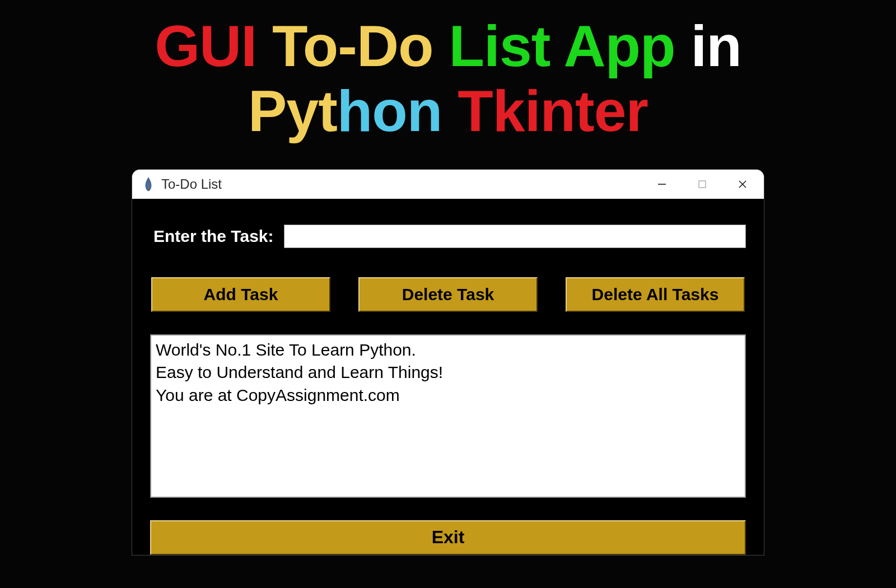 The width and height of the screenshot is (896, 588). What do you see at coordinates (448, 373) in the screenshot?
I see `list-item: Easy to Understand and Learn Things!` at bounding box center [448, 373].